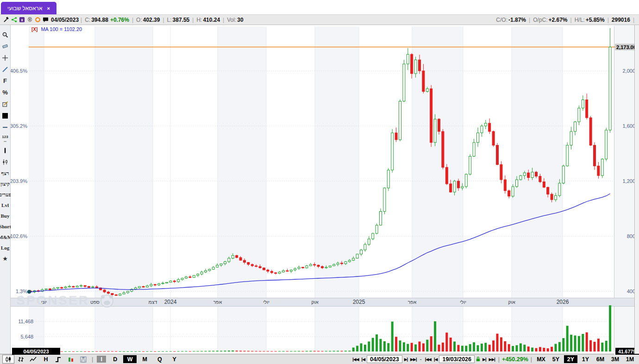 The width and height of the screenshot is (639, 364). Describe the element at coordinates (148, 20) in the screenshot. I see `quote-field: O:402.39` at that location.